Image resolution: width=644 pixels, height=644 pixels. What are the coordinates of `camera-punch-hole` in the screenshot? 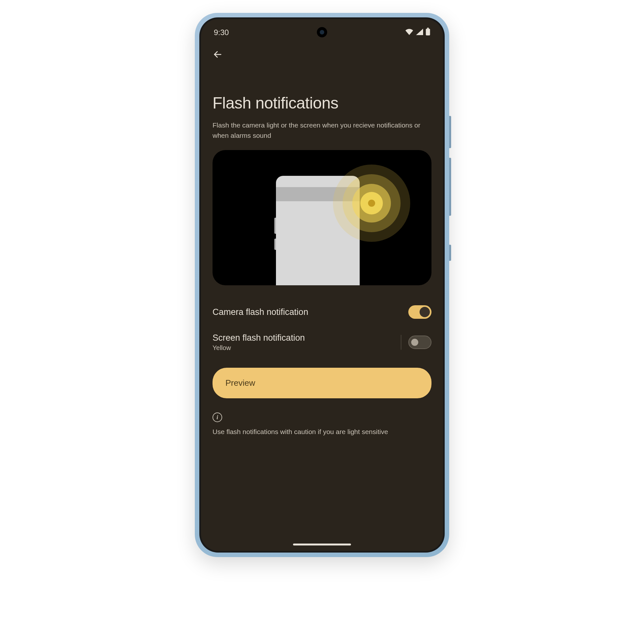 It's located at (322, 32).